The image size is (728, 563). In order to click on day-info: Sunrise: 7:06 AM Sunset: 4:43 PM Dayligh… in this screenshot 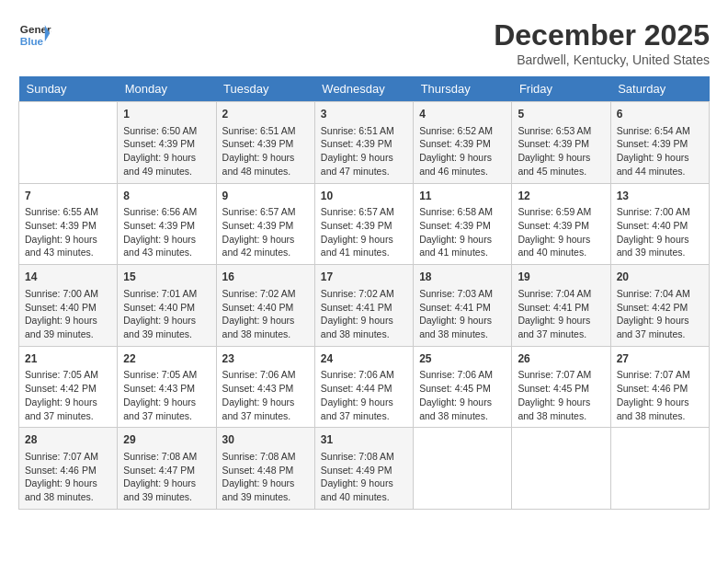, I will do `click(266, 396)`.